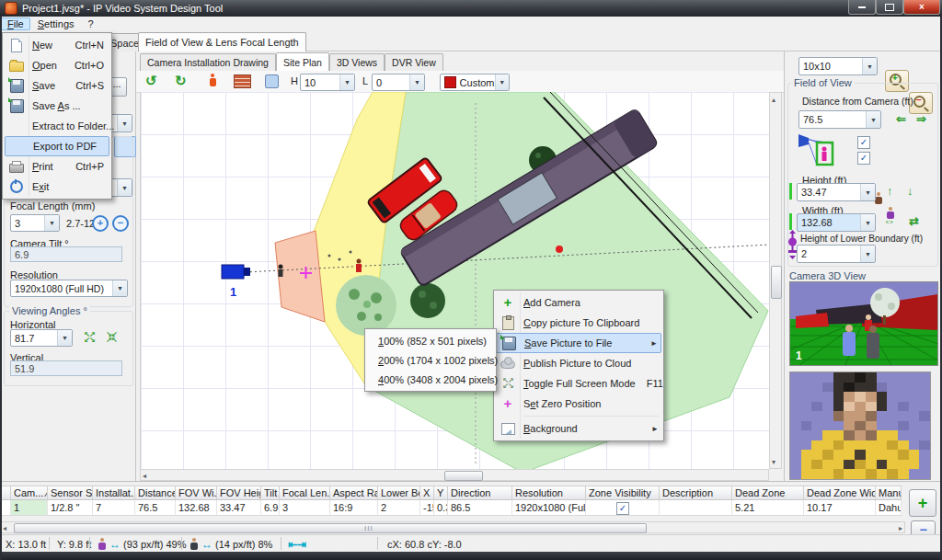 This screenshot has width=942, height=560. Describe the element at coordinates (428, 301) in the screenshot. I see `tree-dark` at that location.